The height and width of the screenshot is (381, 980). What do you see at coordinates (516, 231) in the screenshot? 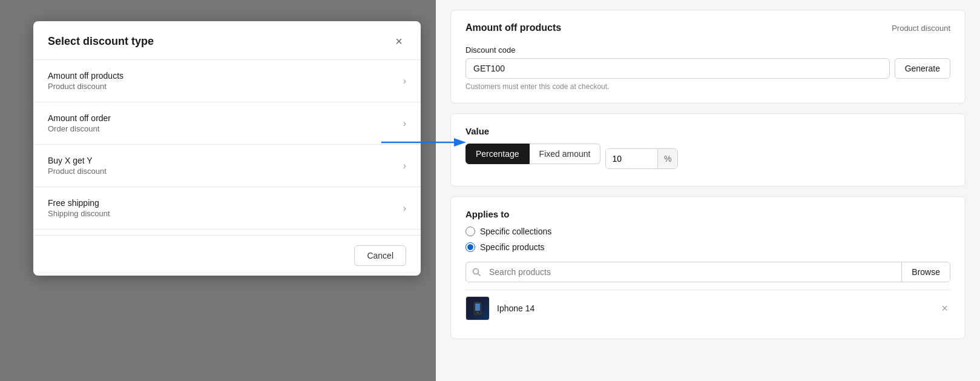
I see `radio-collections-label: Specific collections` at bounding box center [516, 231].